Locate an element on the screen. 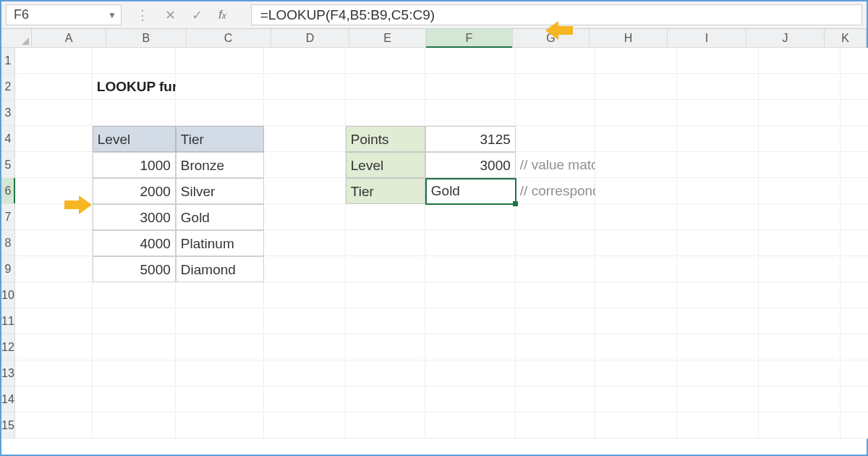 The width and height of the screenshot is (868, 456). row-12: 12 is located at coordinates (9, 347).